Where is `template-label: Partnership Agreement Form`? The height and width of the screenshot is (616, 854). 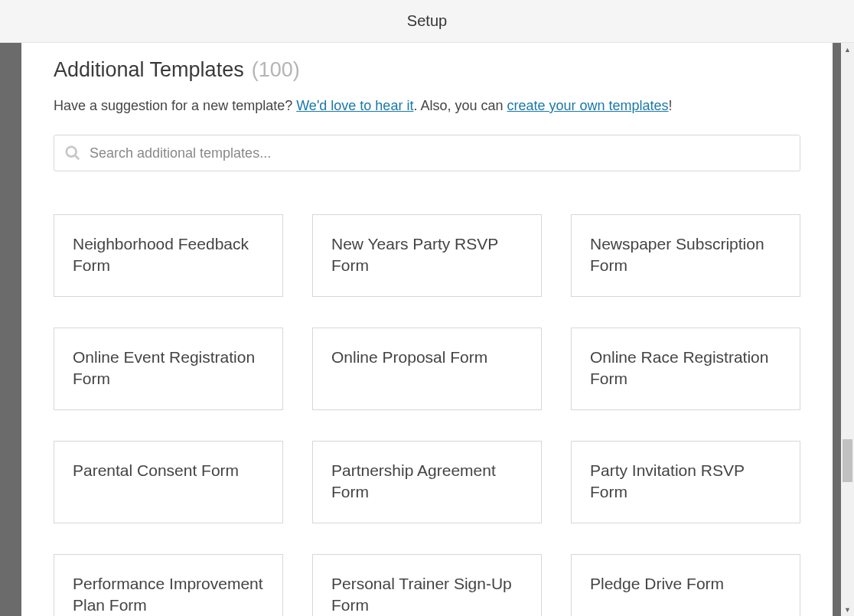
template-label: Partnership Agreement Form is located at coordinates (427, 482).